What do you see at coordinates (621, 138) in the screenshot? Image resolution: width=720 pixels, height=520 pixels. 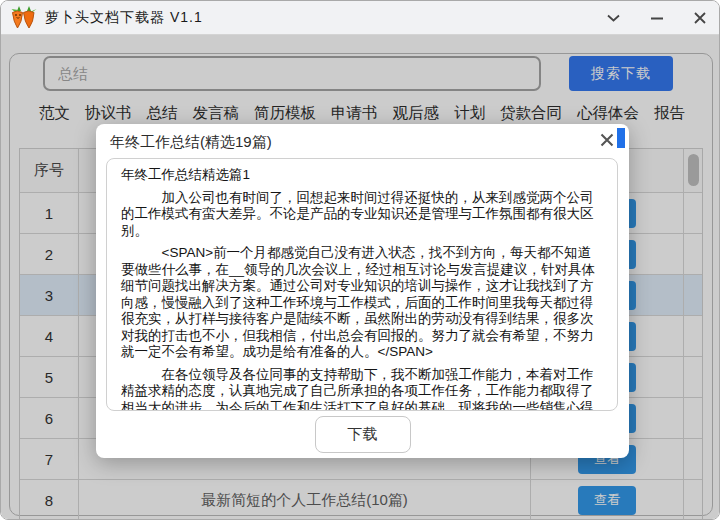 I see `document-scrollbar-thumb` at bounding box center [621, 138].